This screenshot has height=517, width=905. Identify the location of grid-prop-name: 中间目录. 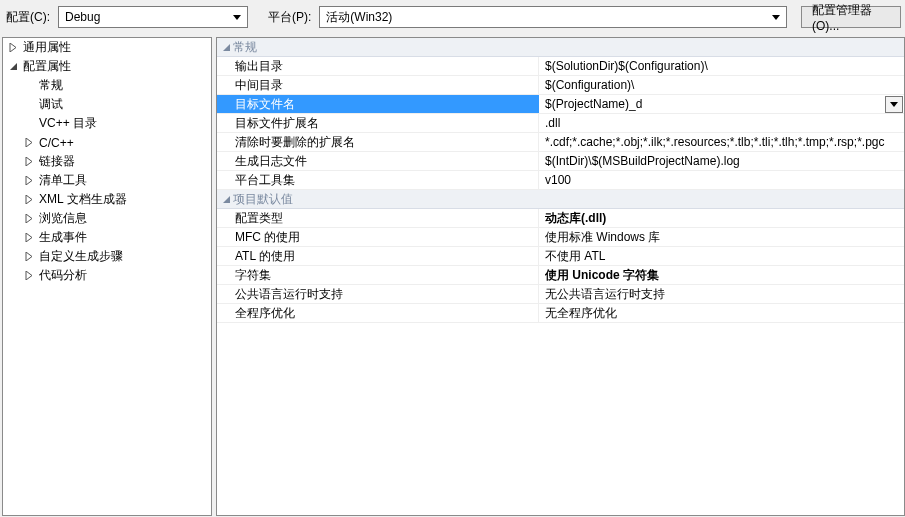
(378, 85).